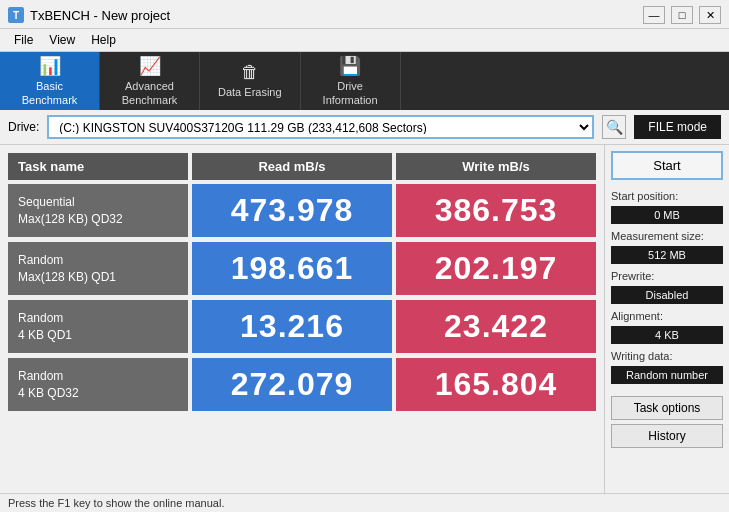  I want to click on toolbar-data-erasing: 🗑 Data Erasing, so click(250, 81).